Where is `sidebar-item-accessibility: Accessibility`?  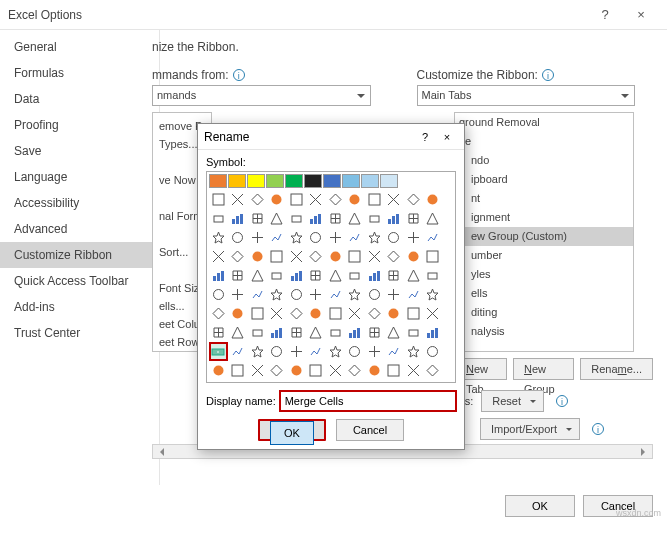
sidebar-item-accessibility: Accessibility is located at coordinates (80, 203).